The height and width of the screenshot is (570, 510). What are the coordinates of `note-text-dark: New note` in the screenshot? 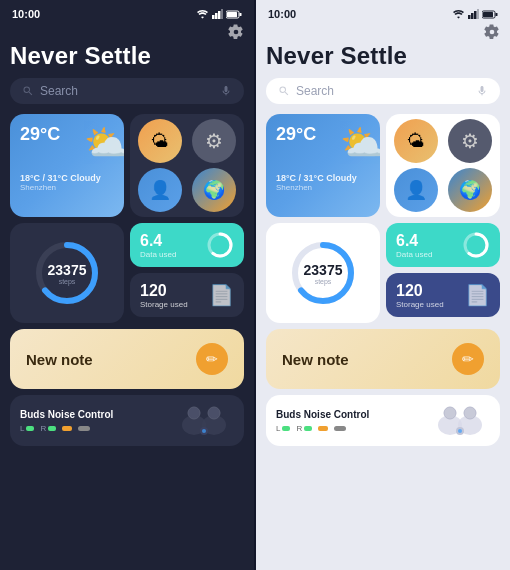 It's located at (60, 360).